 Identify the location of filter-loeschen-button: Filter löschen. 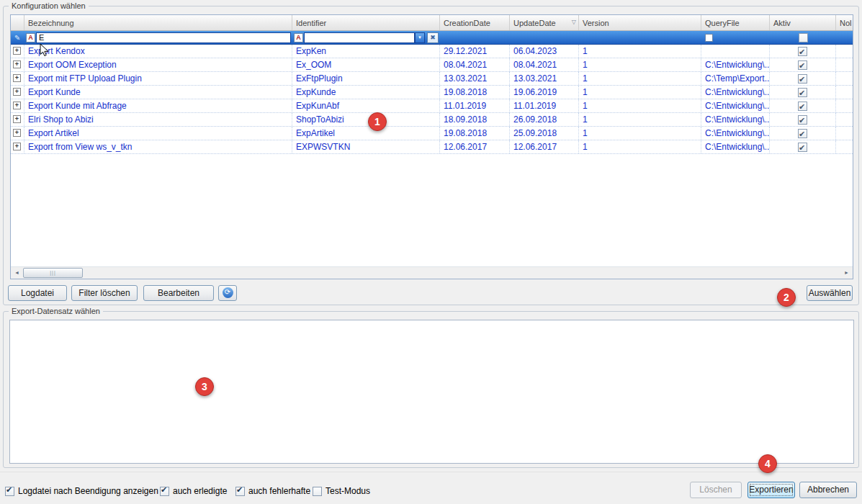
(104, 293).